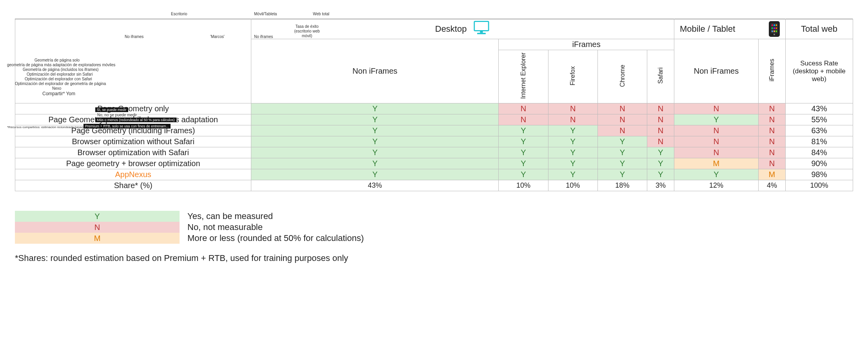 This screenshot has width=868, height=355. What do you see at coordinates (523, 77) in the screenshot?
I see `header-ie: Internet Explorer` at bounding box center [523, 77].